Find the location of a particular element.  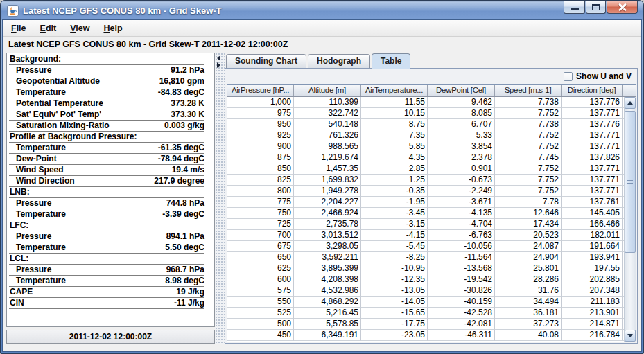

table-cell: 500 is located at coordinates (261, 324).